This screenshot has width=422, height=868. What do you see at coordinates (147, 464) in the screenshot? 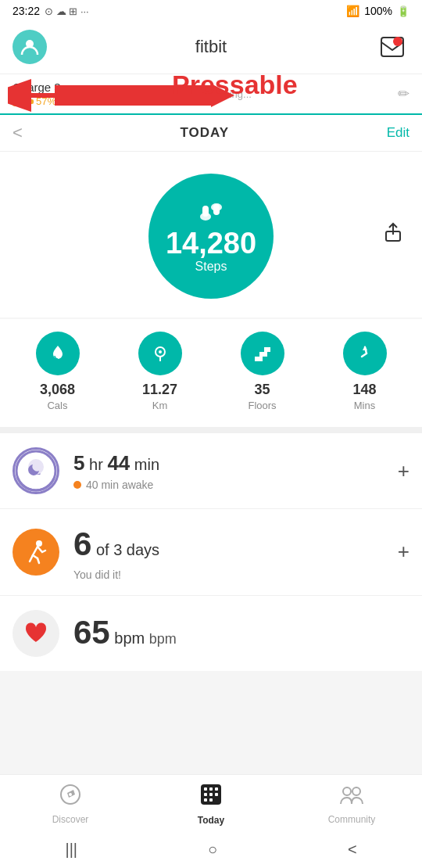
I see `sleep-min-label: min` at bounding box center [147, 464].